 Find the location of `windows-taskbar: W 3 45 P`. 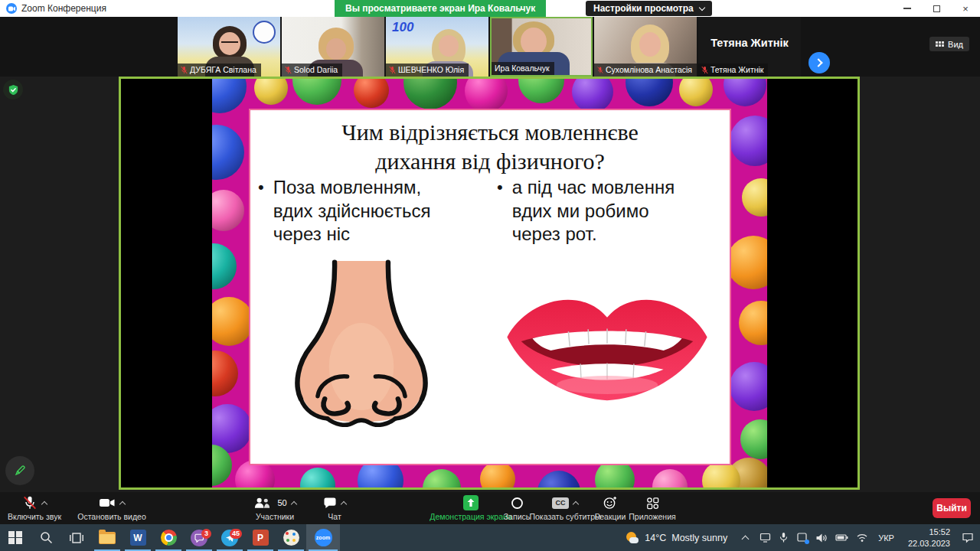

windows-taskbar: W 3 45 P is located at coordinates (490, 537).